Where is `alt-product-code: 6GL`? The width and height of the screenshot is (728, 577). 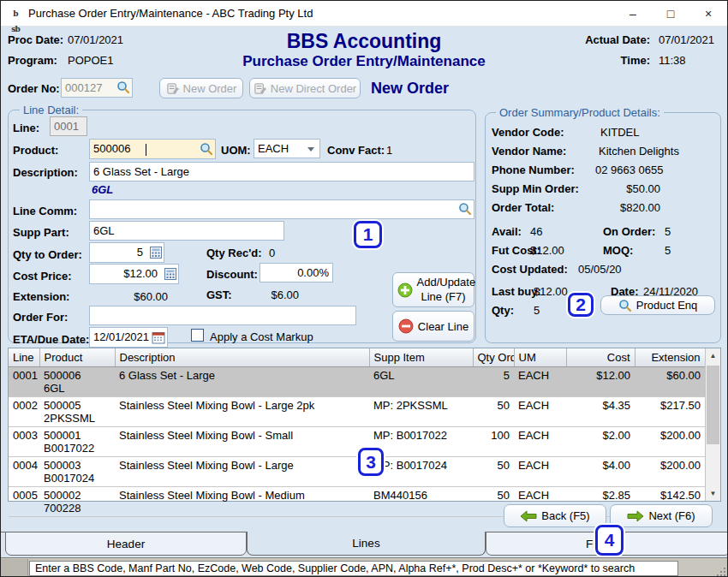
alt-product-code: 6GL is located at coordinates (103, 190).